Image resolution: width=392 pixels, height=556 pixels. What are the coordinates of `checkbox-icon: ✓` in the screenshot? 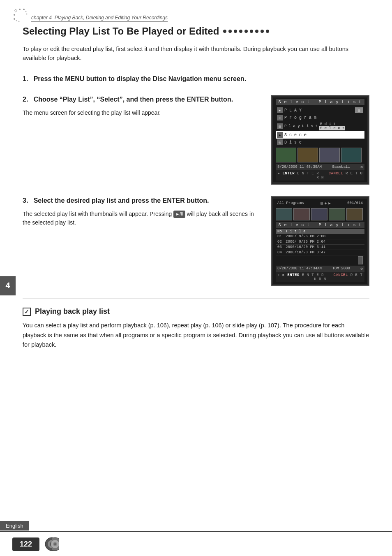 It's located at (27, 312).